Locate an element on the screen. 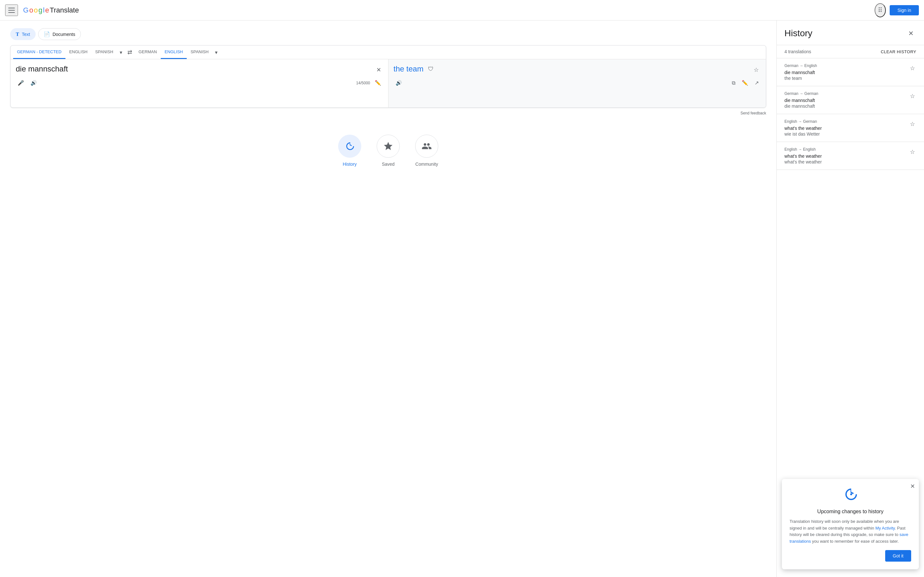 This screenshot has height=577, width=924. history-item-1-source: die mannschaft is located at coordinates (846, 73).